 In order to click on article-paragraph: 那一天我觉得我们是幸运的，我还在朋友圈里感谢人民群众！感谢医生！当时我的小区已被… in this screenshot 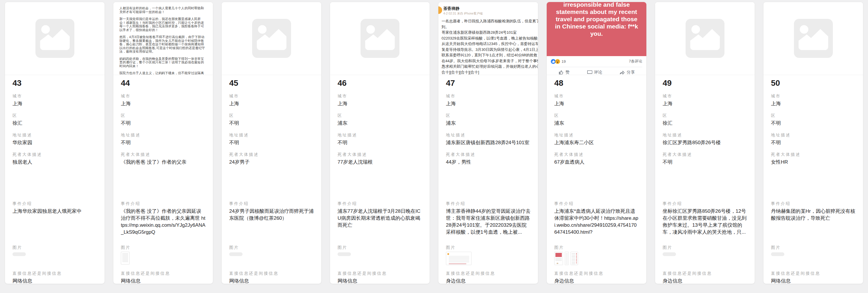, I will do `click(163, 24)`.